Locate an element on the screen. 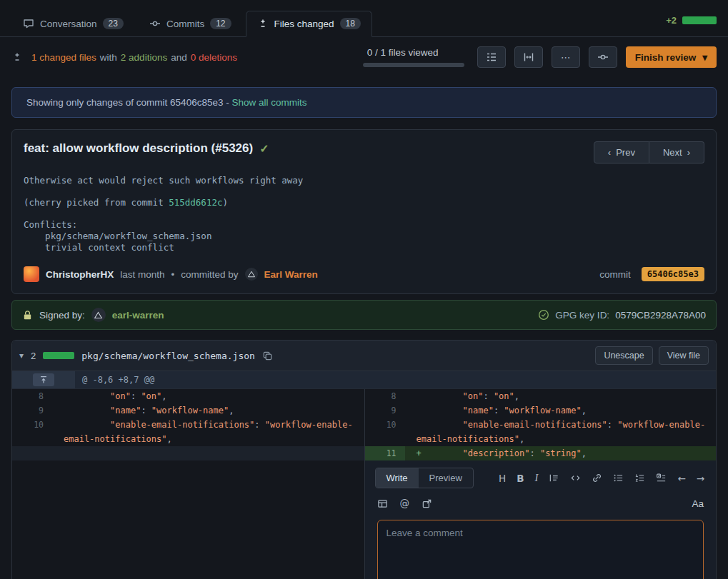 The width and height of the screenshot is (728, 579). file-name: pkg/schema/workflow_schema.json is located at coordinates (169, 356).